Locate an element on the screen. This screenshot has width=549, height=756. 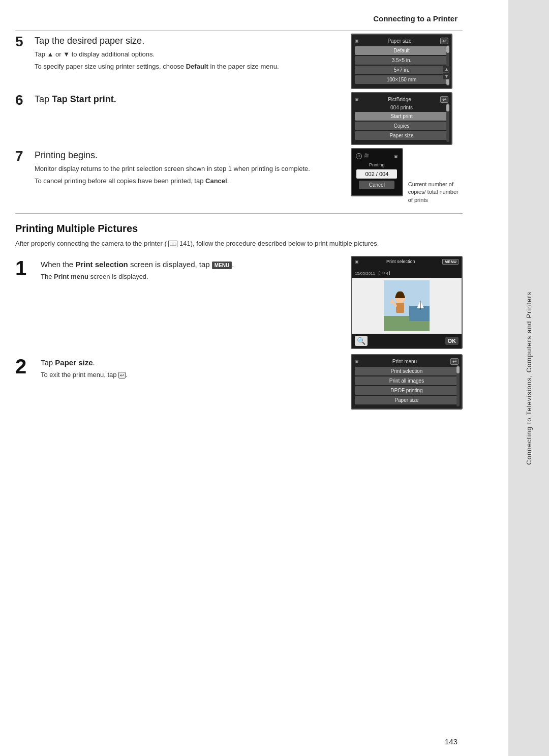
section-intro: After properly connecting the camera to … is located at coordinates (239, 244).